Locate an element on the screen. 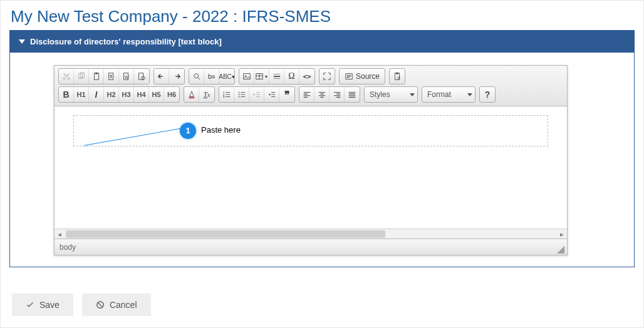  table-icon: ▼ is located at coordinates (262, 76).